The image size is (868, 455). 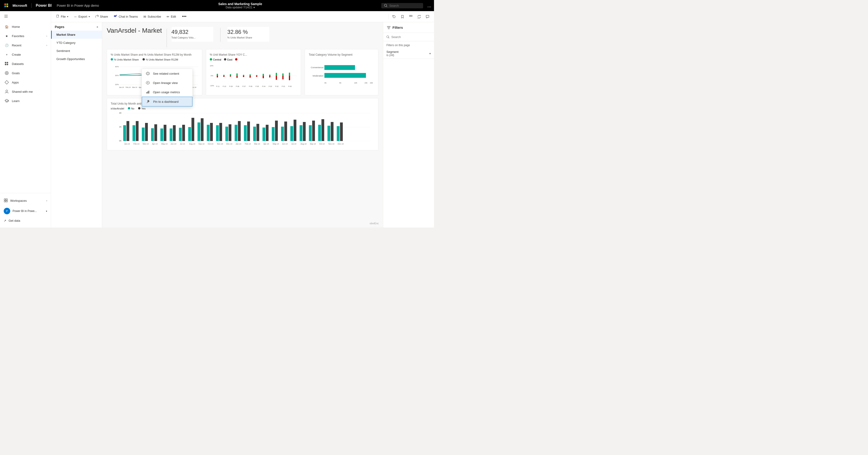 I want to click on filters-search, so click(x=408, y=37).